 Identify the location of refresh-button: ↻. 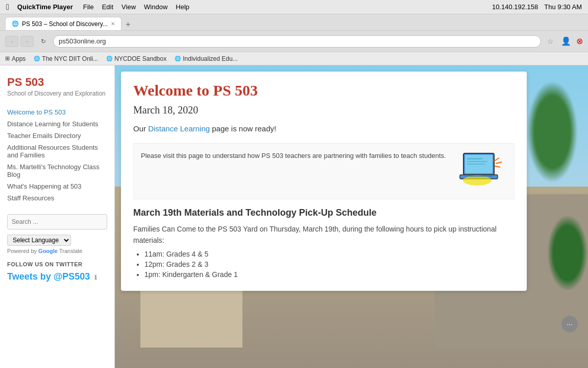
(43, 41).